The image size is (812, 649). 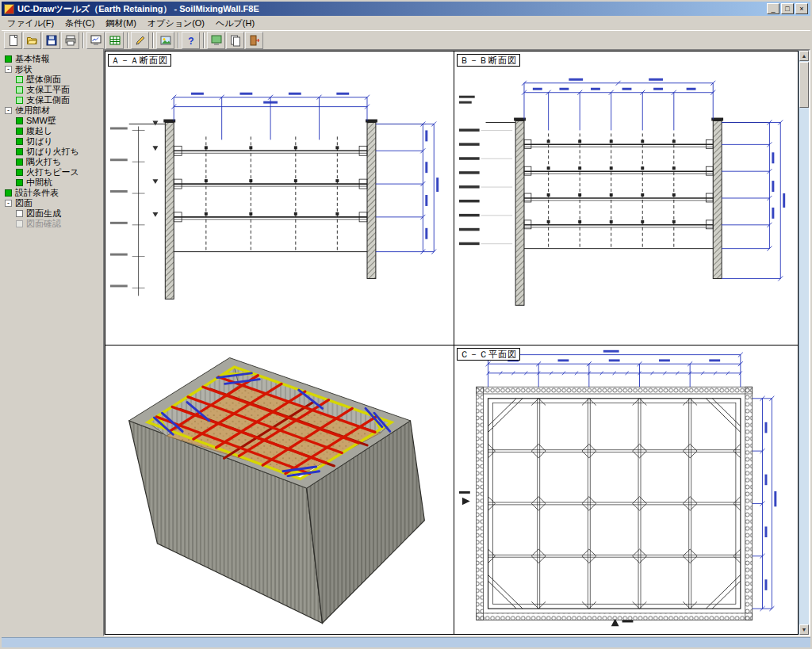 I want to click on tree-item-drawing-generate: 図面生成, so click(x=52, y=214).